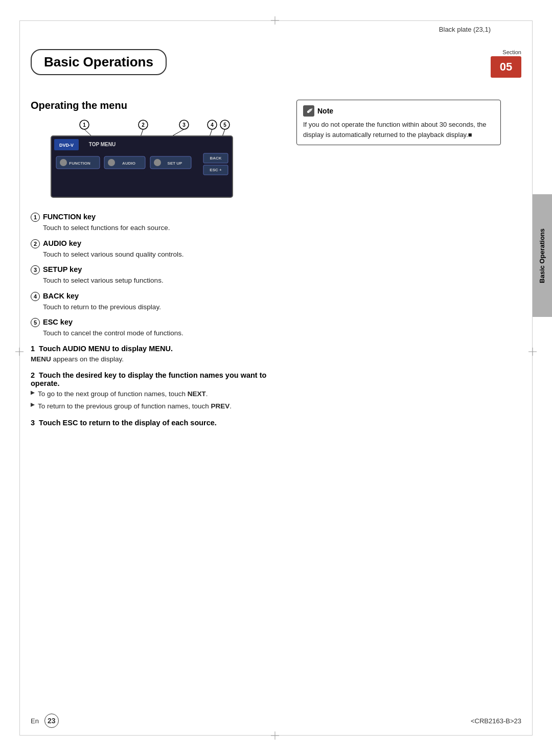  I want to click on item-num-3: 3, so click(35, 270).